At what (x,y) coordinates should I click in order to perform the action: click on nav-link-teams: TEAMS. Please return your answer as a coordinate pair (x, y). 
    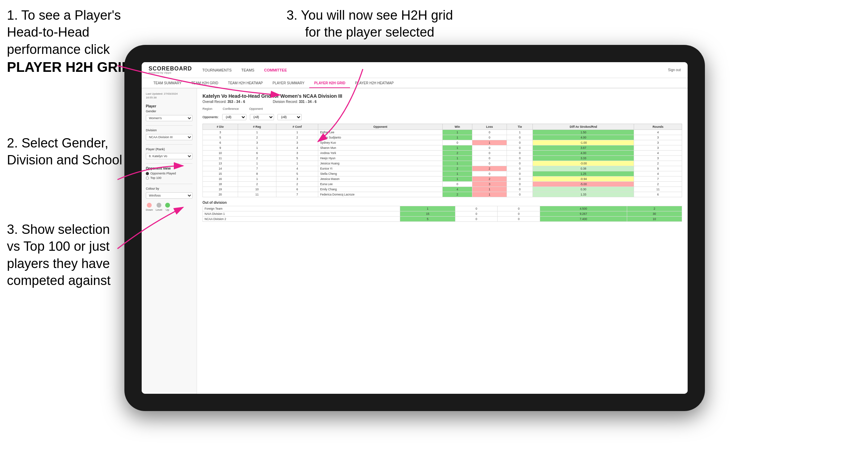
    Looking at the image, I should click on (248, 70).